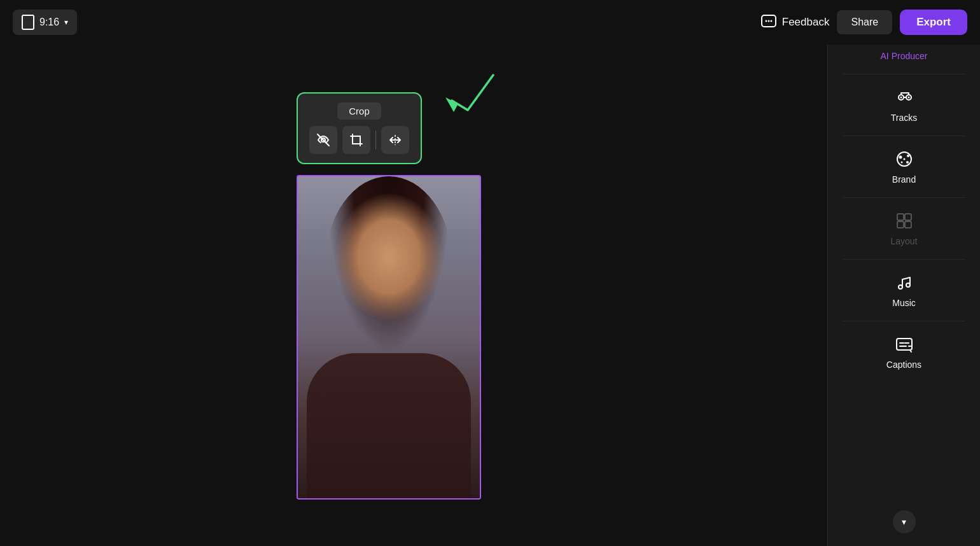  Describe the element at coordinates (389, 337) in the screenshot. I see `video-frame` at that location.